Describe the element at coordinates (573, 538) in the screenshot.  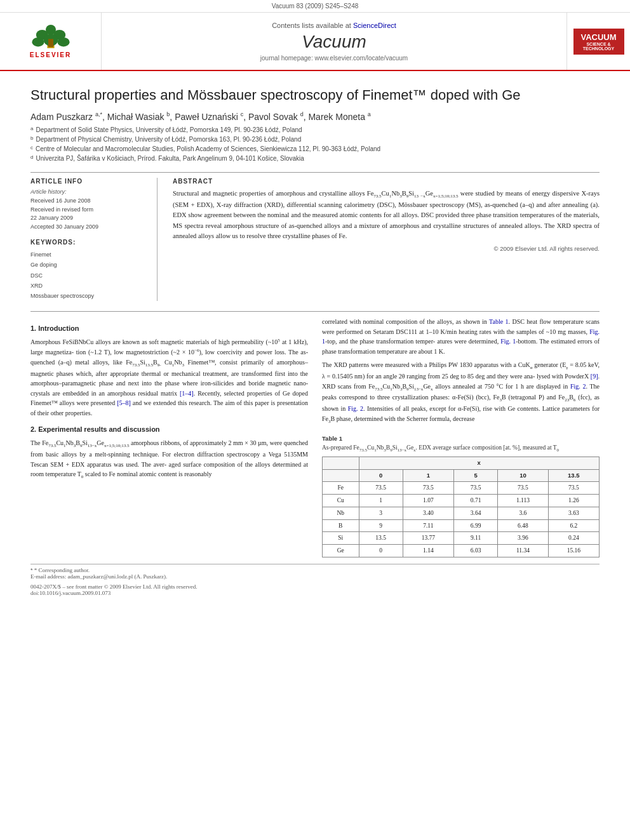
I see `cell-si-13: 0.24` at that location.